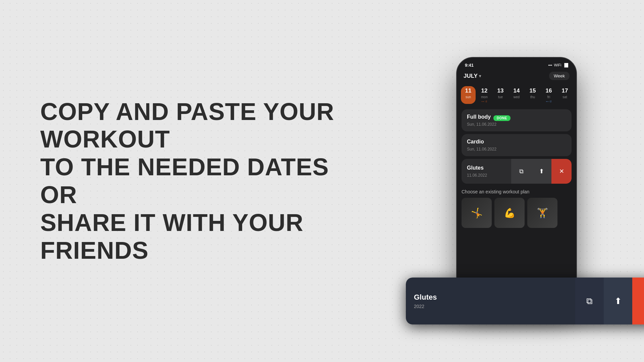  What do you see at coordinates (517, 213) in the screenshot?
I see `plan-thumbnails: 🤸 💪 🏋` at bounding box center [517, 213].